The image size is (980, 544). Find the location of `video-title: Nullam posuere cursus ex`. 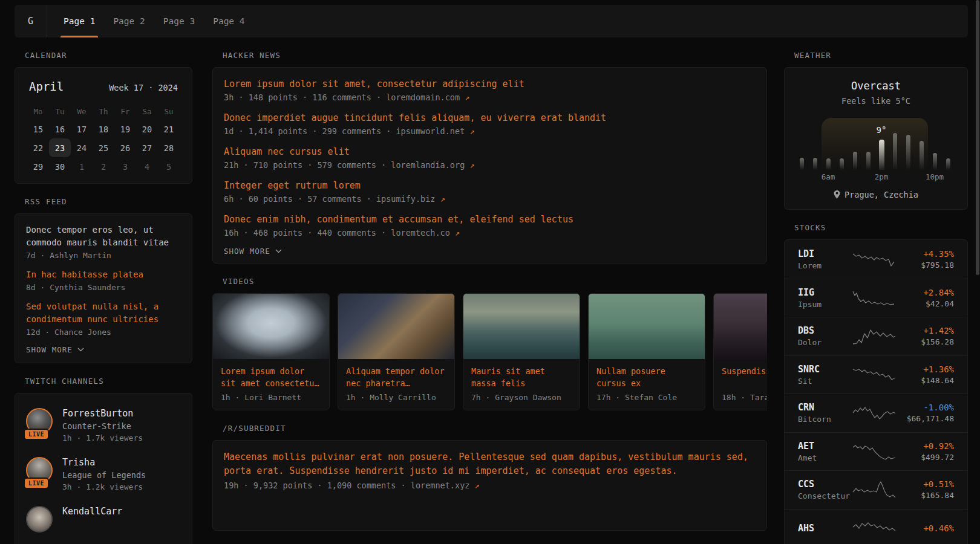

video-title: Nullam posuere cursus ex is located at coordinates (647, 377).